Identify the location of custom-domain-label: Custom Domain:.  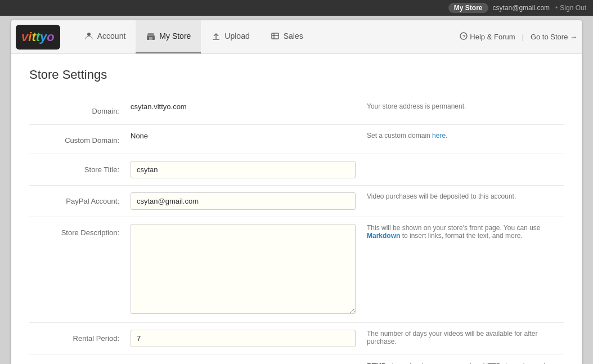
(80, 140).